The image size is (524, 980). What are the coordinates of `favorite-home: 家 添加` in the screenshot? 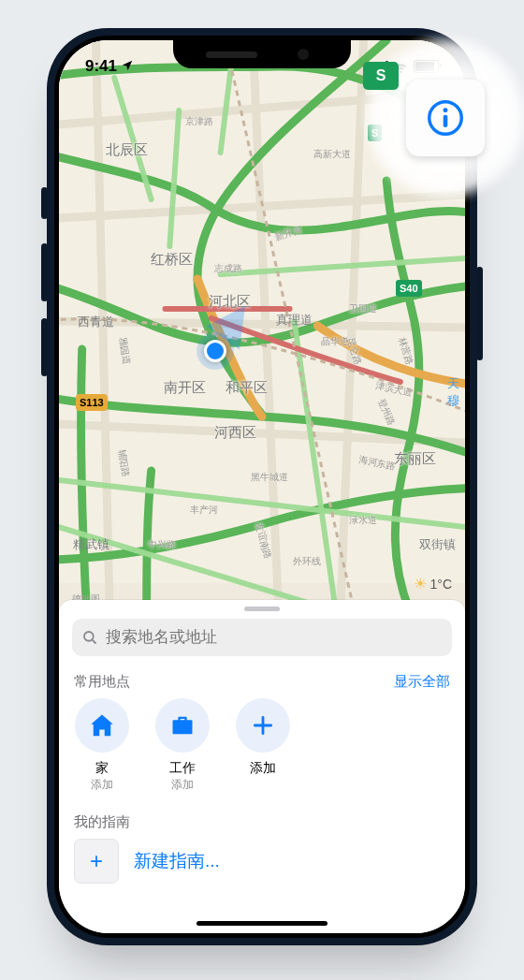 It's located at (102, 745).